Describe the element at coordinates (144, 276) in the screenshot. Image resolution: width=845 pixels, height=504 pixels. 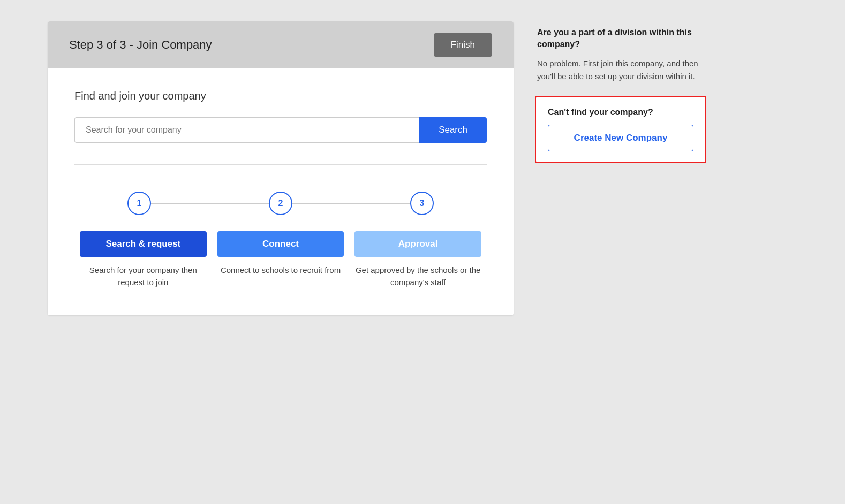
I see `step-desc-1: Search for your company then request to …` at that location.